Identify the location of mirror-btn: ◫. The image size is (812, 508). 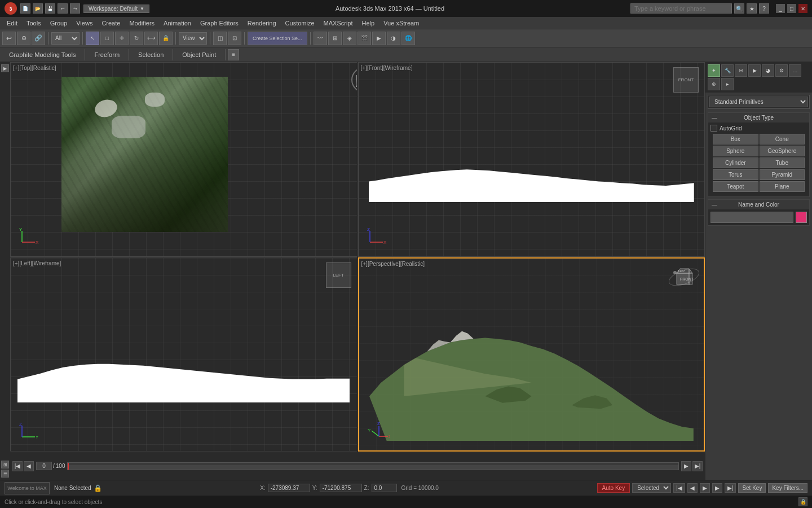
(220, 38).